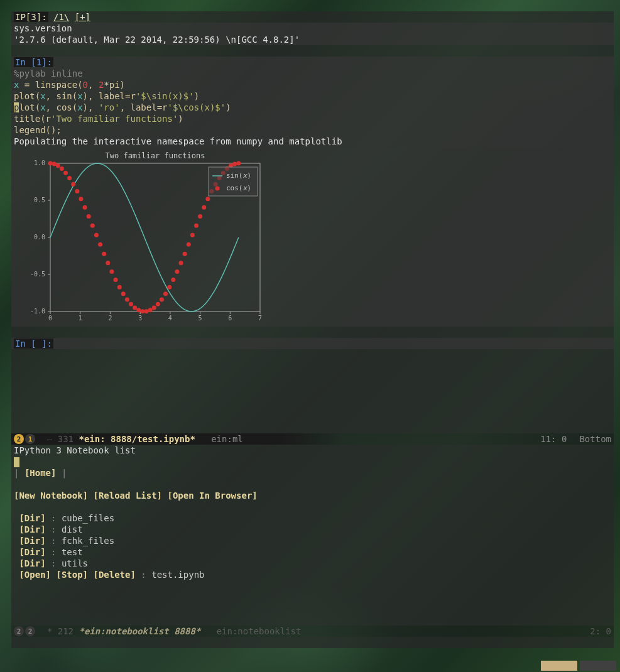 Image resolution: width=620 pixels, height=672 pixels. I want to click on cell-empty-prompt: In [ ]:, so click(34, 344).